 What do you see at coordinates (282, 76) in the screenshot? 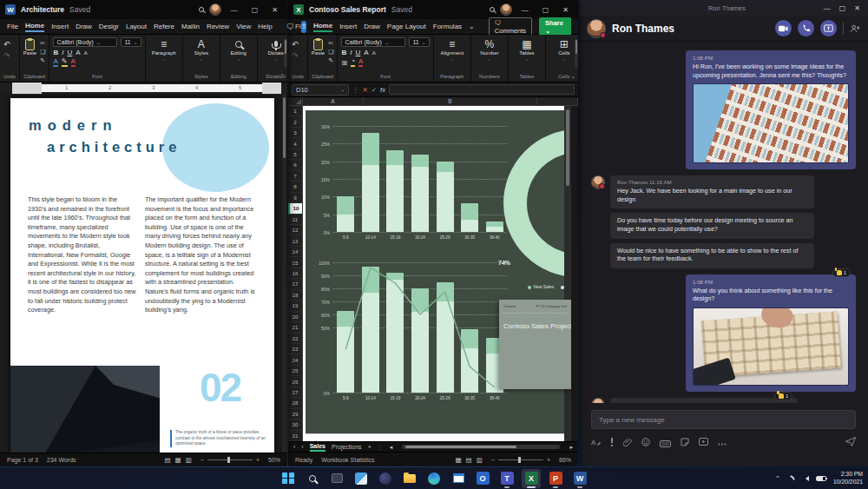
I see `ribbon-collapse-icon: ⌃` at bounding box center [282, 76].